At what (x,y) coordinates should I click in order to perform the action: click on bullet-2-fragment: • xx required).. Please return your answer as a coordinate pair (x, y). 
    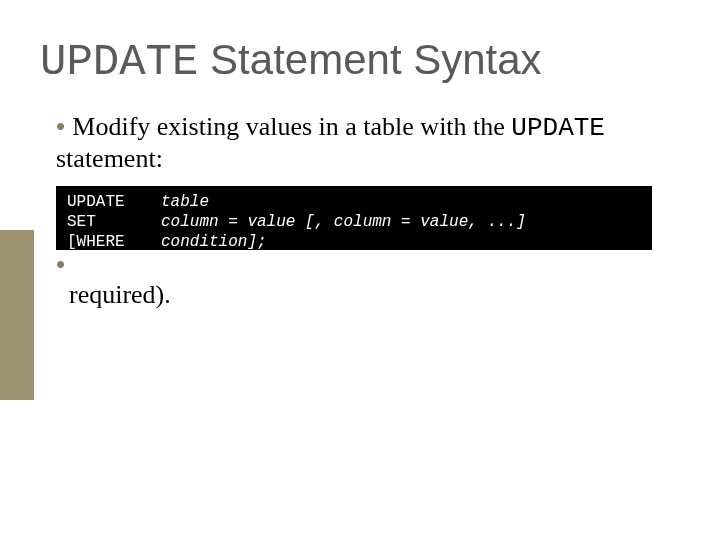
    Looking at the image, I should click on (373, 280).